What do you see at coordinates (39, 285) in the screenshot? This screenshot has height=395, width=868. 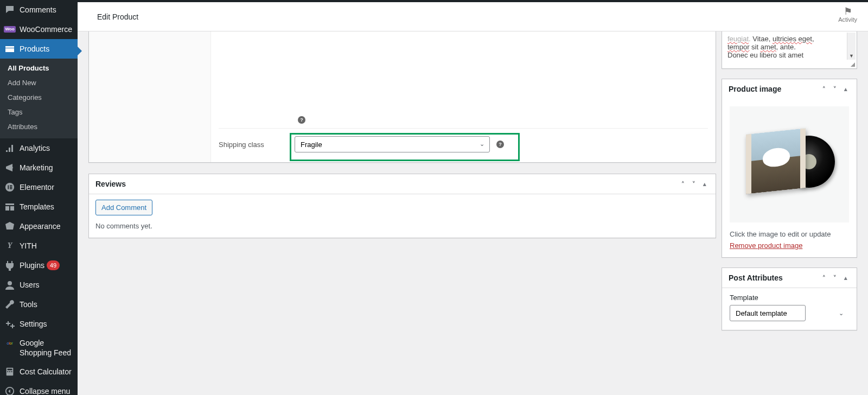 I see `sidebar-item-users: Users` at bounding box center [39, 285].